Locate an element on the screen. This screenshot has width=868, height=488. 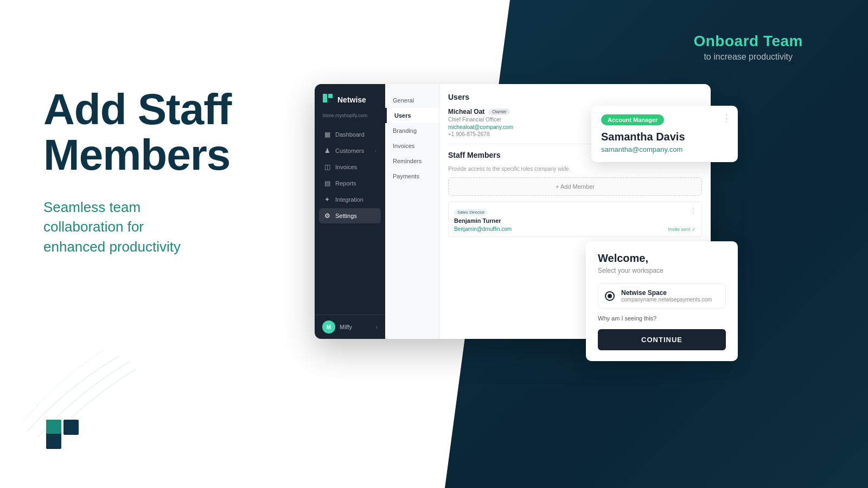
sub-nav-branding: Branding is located at coordinates (412, 131).